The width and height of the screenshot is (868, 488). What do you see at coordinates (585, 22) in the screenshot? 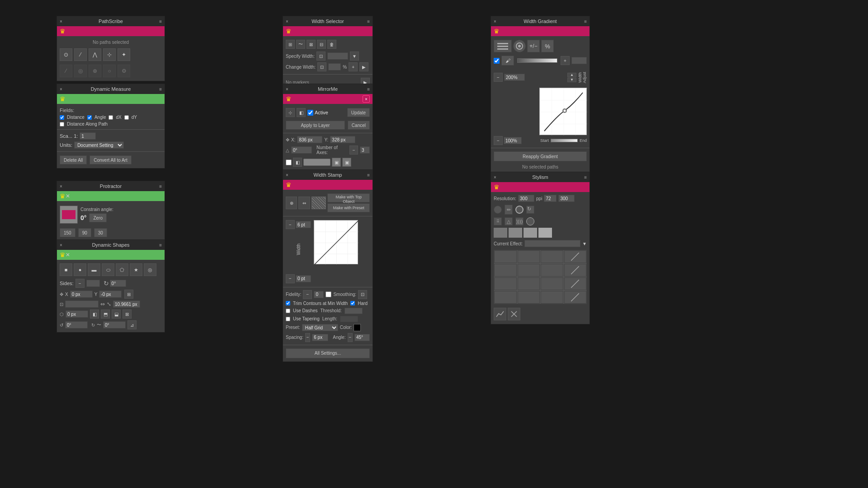
I see `wg-menu: ≡` at bounding box center [585, 22].